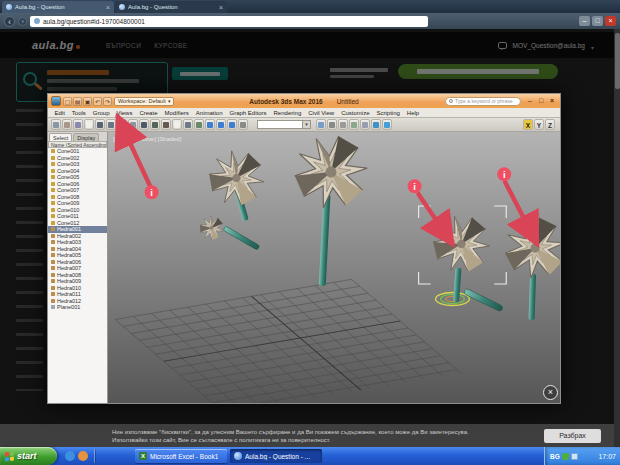 The image size is (620, 465). Describe the element at coordinates (304, 113) in the screenshot. I see `max-menu-bar: EditToolsGroupViewsCreateModifiersAnimat…` at that location.